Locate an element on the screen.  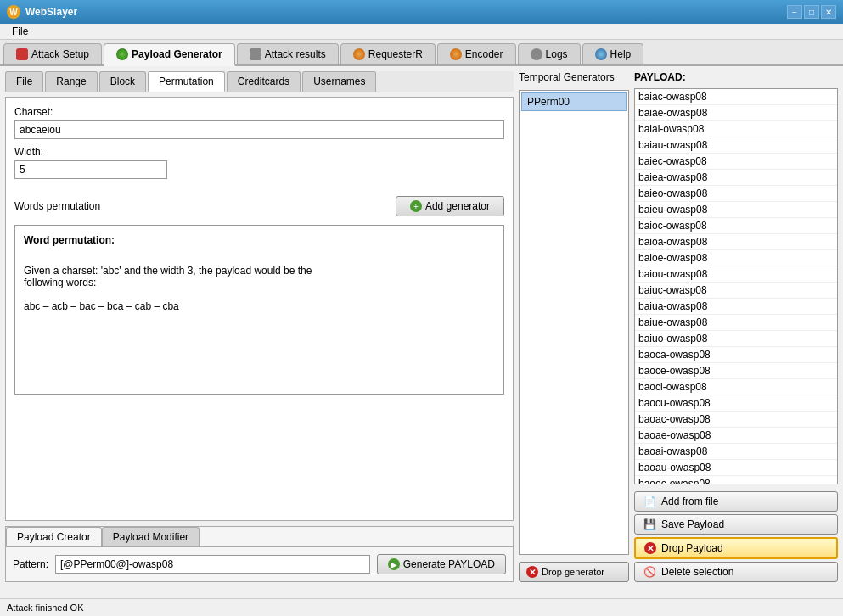
list-item: baiue-owasp08 is located at coordinates (736, 322).